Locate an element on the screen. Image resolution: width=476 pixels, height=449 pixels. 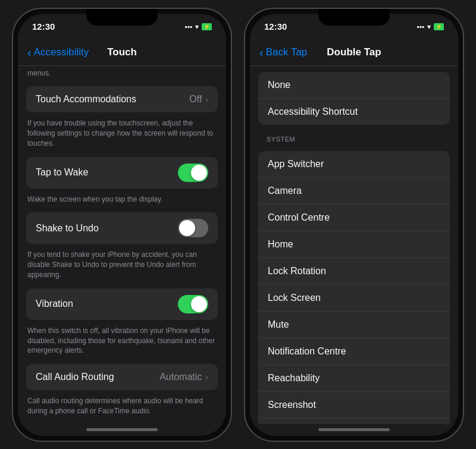
call-audio-group: Call Audio Routing Automatic › is located at coordinates (122, 377).